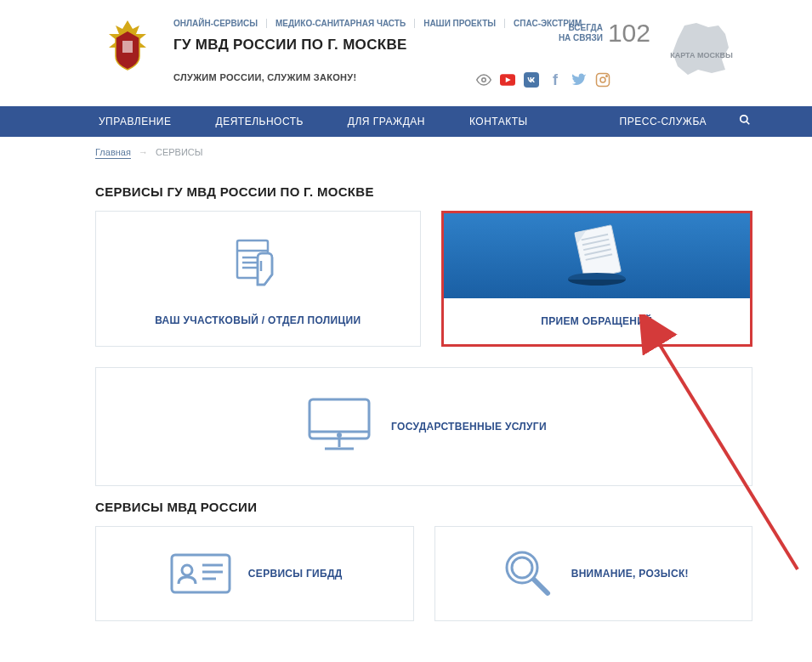  Describe the element at coordinates (597, 279) in the screenshot. I see `card-appeals: ПРИЕМ ОБРАЩЕНИЙ` at that location.